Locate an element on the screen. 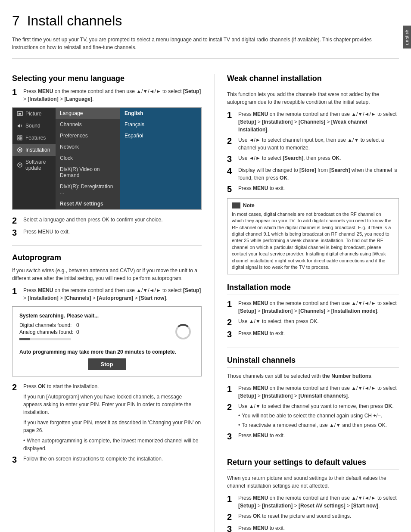  autoprogram-digital-row: Digital channels found: 0 is located at coordinates (49, 325).